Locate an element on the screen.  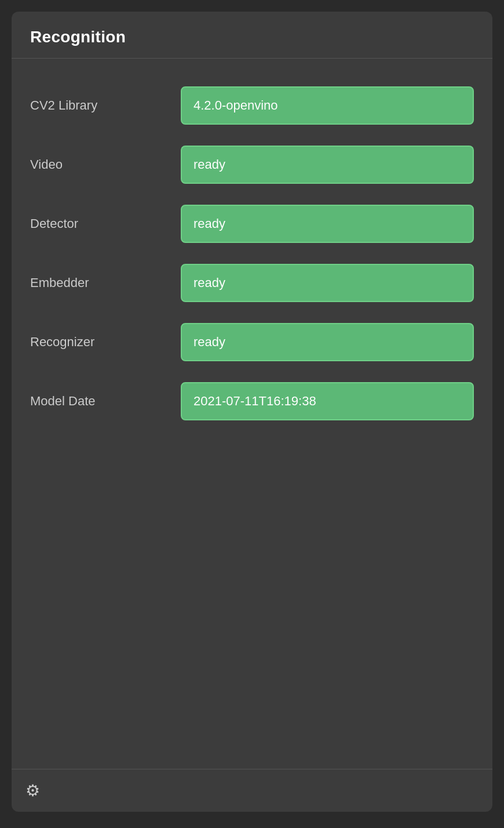
value-embedder: ready is located at coordinates (327, 283).